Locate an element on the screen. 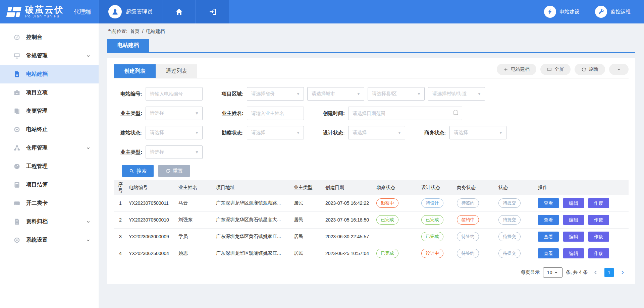 The image size is (644, 308). design-status-select: 请选择 ▼ is located at coordinates (377, 133).